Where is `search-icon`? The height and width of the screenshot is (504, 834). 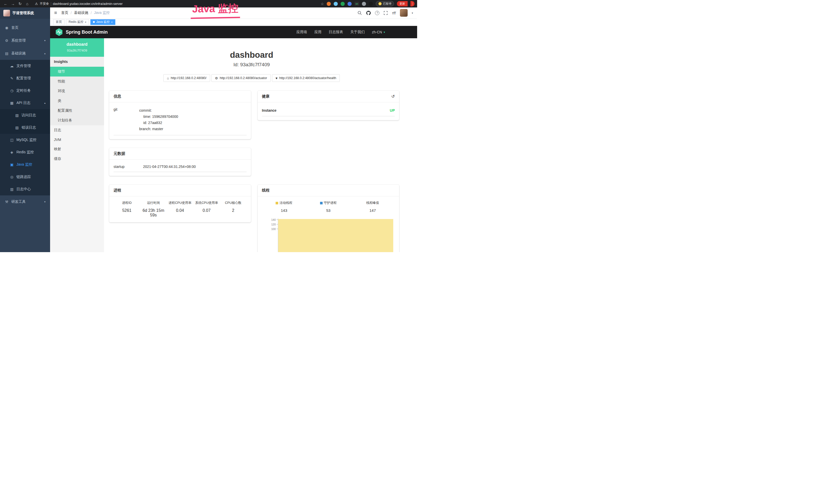 search-icon is located at coordinates (359, 13).